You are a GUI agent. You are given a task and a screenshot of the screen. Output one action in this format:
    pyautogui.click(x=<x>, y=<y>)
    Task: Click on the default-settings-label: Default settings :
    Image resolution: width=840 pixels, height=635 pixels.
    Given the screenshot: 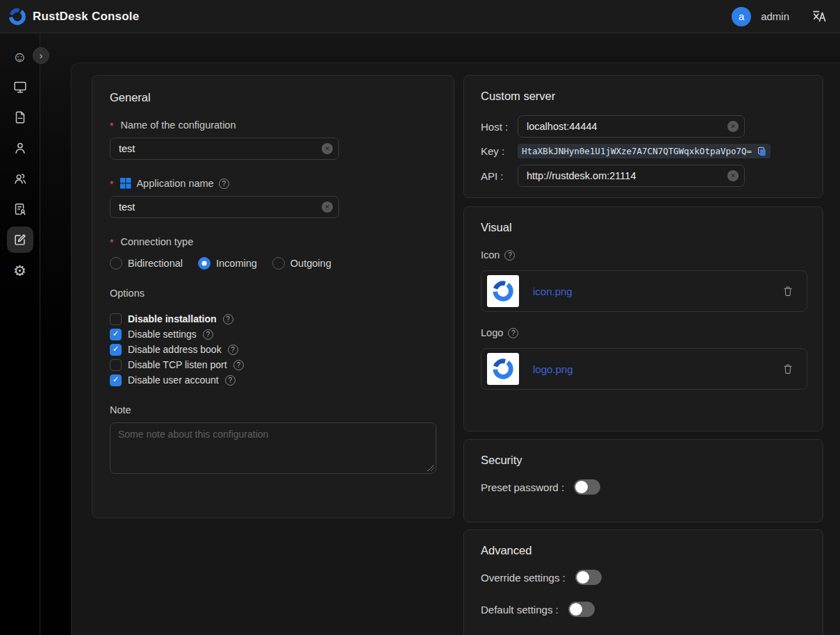 What is the action you would take?
    pyautogui.click(x=520, y=610)
    